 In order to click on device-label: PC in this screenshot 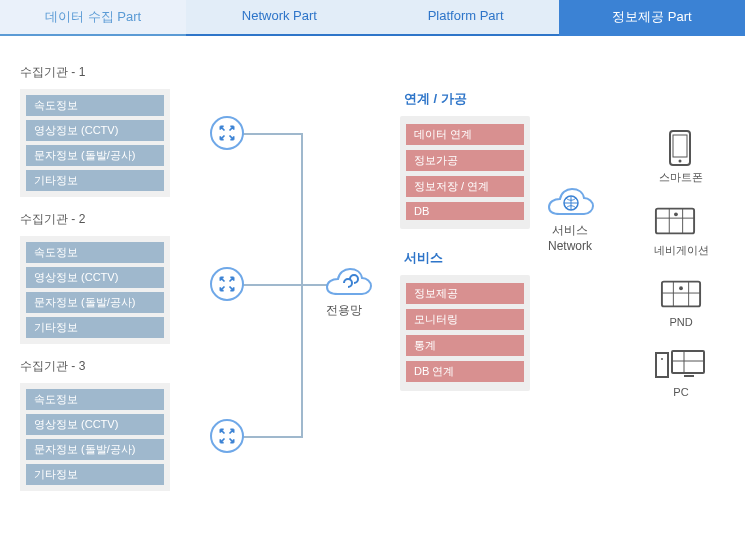, I will do `click(681, 392)`.